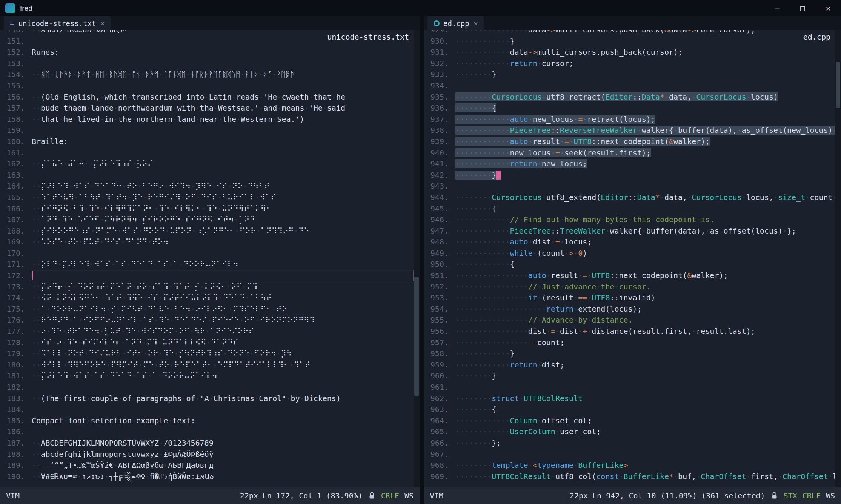 The image size is (841, 504). Describe the element at coordinates (207, 153) in the screenshot. I see `code-line: 161.` at that location.